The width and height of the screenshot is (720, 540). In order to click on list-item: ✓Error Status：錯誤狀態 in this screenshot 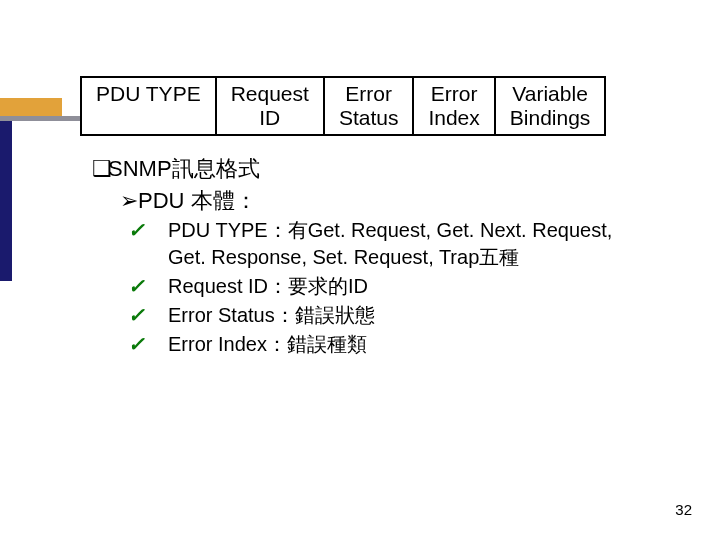, I will do `click(419, 316)`.